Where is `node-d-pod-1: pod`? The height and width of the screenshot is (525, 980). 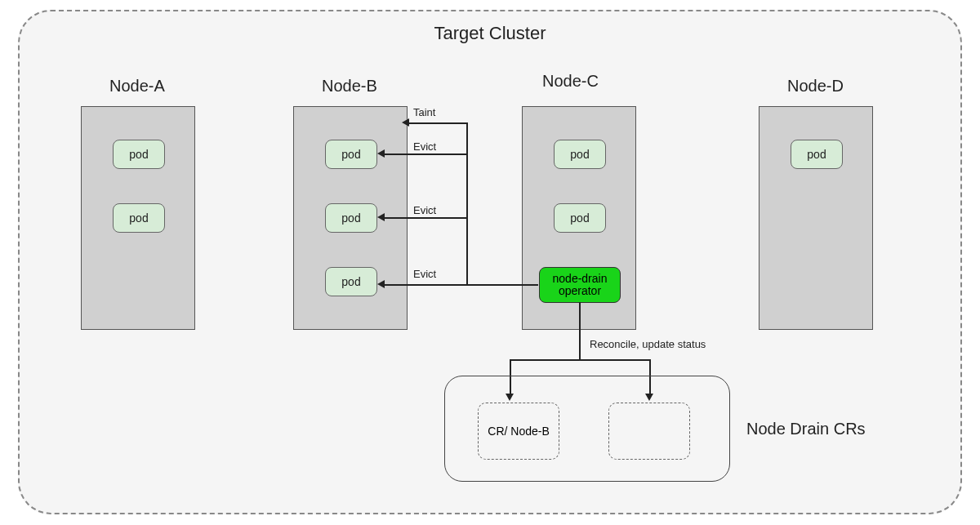 node-d-pod-1: pod is located at coordinates (817, 154).